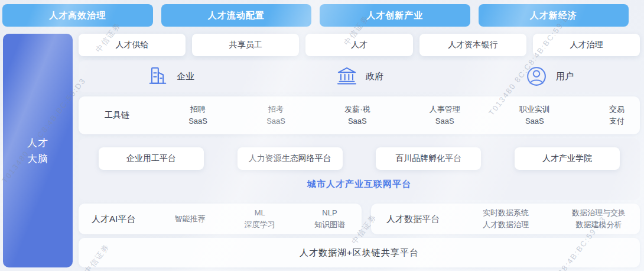 This screenshot has height=271, width=644. I want to click on toolchain-column-line: 招聘, so click(198, 109).